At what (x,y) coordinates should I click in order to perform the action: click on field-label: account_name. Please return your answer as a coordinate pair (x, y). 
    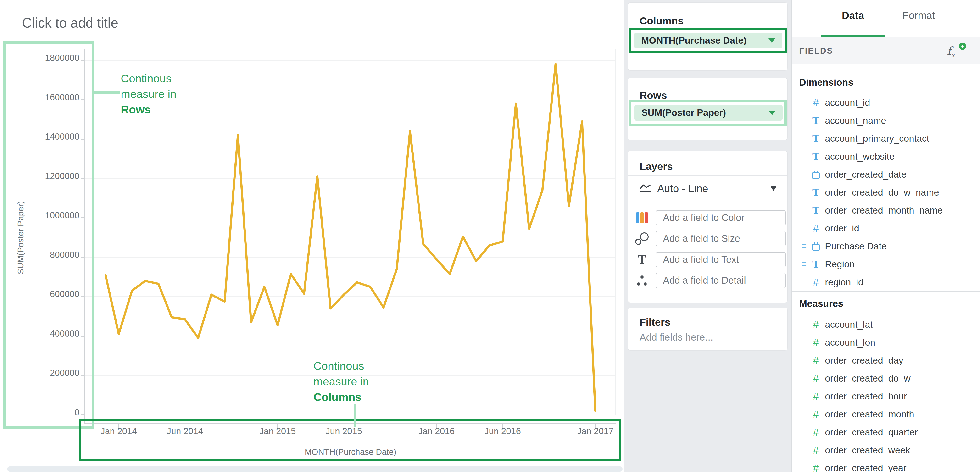
    Looking at the image, I should click on (855, 121).